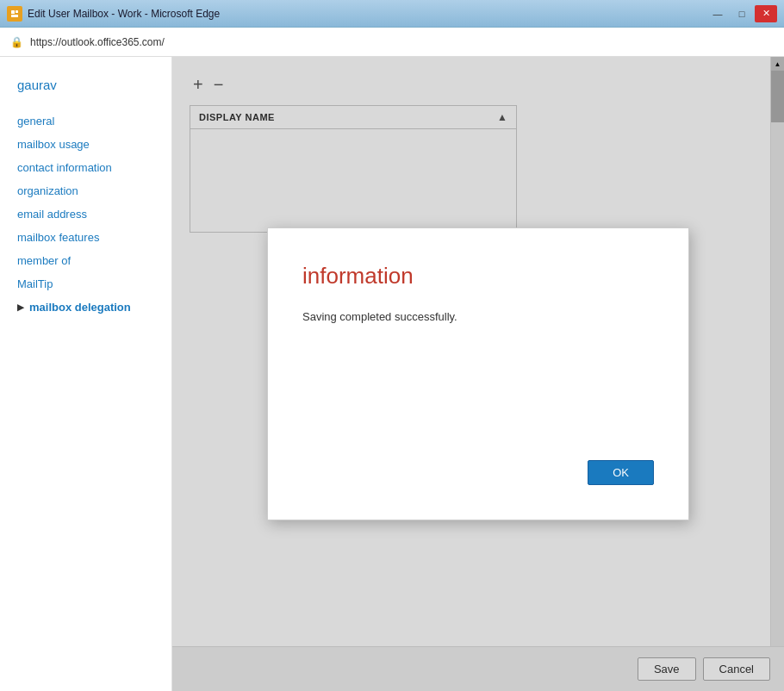  I want to click on username-label: gaurav, so click(86, 90).